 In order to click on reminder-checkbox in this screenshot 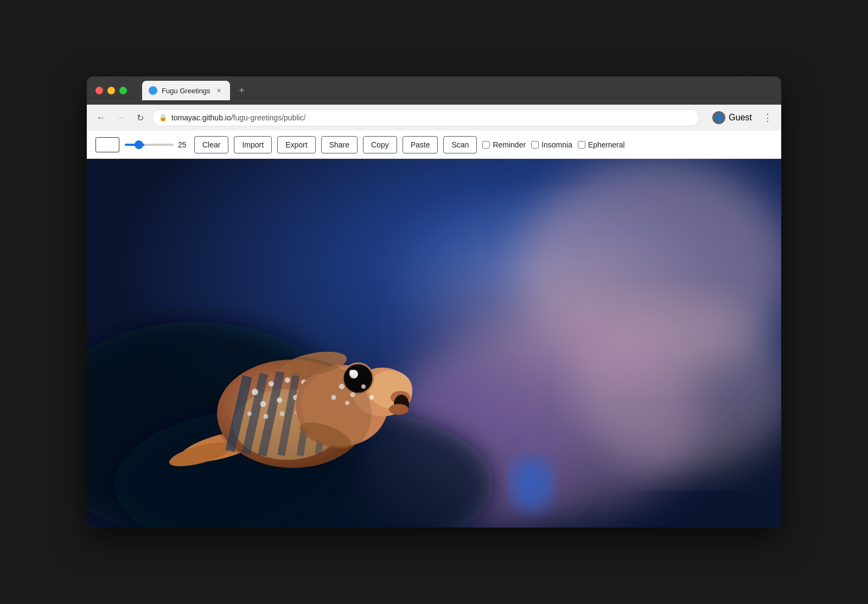, I will do `click(486, 145)`.